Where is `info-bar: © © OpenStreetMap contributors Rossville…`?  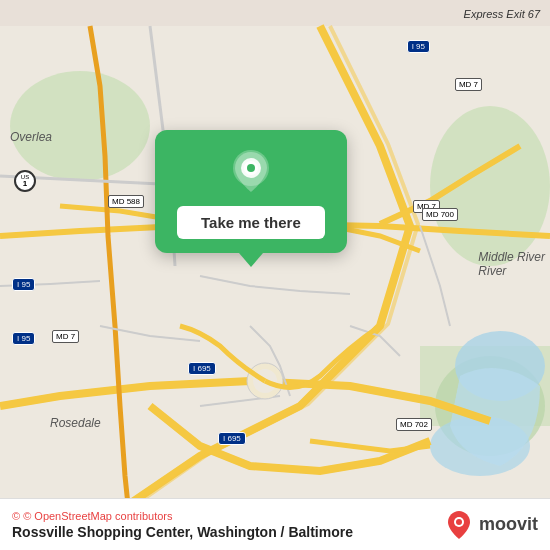 info-bar: © © OpenStreetMap contributors Rossville… is located at coordinates (275, 524).